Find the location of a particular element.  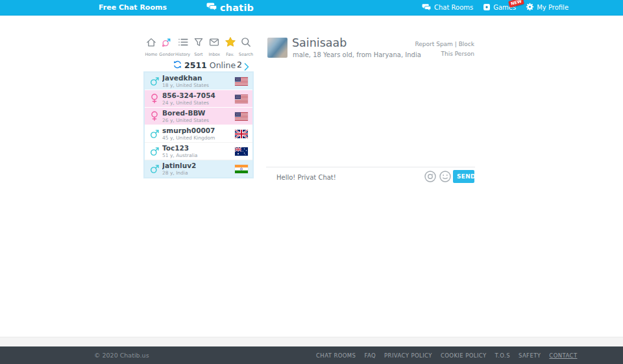

sidebar-toolbar: Home Gender Hist is located at coordinates (199, 47).